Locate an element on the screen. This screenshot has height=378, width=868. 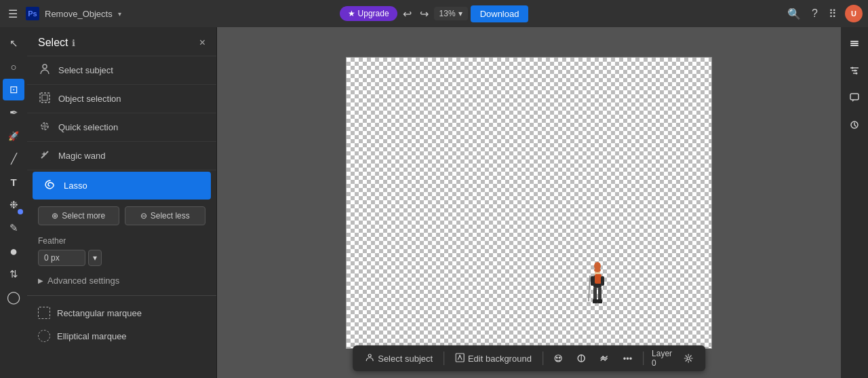
line-tool-button: ╱ is located at coordinates (14, 159).